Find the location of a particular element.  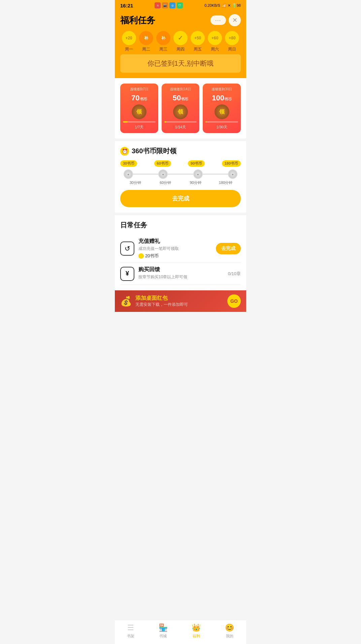

milestone-badge: 30书币 is located at coordinates (129, 164).